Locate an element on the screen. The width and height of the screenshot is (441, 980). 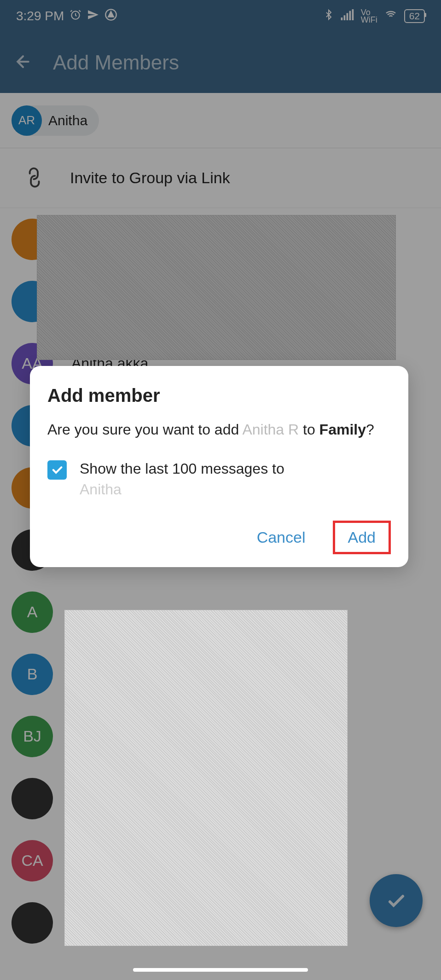
dialog-actions: Cancel Add is located at coordinates (219, 538).